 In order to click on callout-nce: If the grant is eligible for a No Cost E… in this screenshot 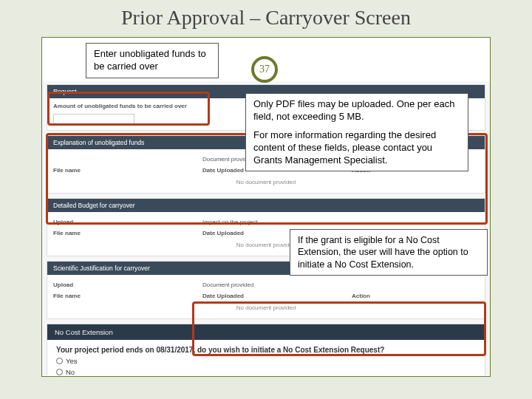, I will do `click(389, 253)`.